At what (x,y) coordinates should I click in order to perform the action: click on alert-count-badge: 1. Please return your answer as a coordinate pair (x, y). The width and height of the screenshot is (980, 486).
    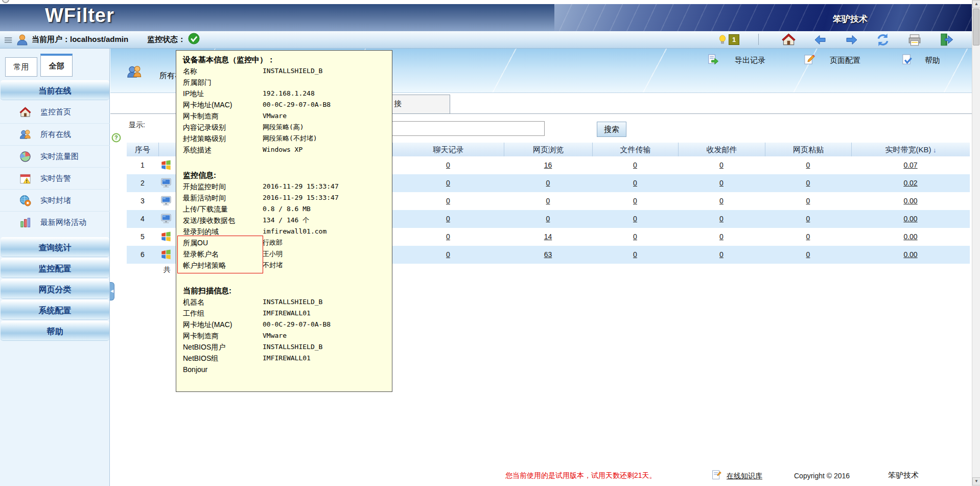
    Looking at the image, I should click on (734, 40).